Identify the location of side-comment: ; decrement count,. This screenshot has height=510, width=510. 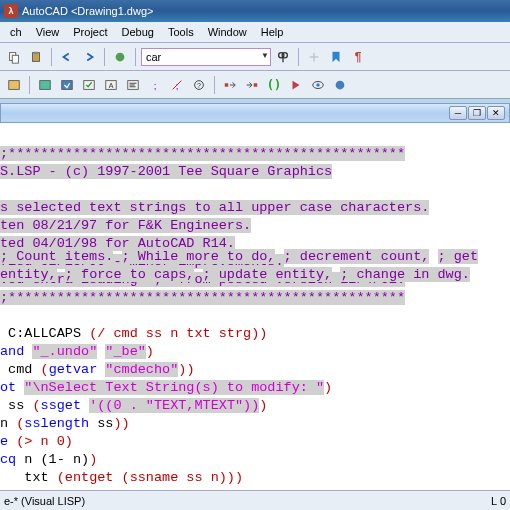
(357, 256).